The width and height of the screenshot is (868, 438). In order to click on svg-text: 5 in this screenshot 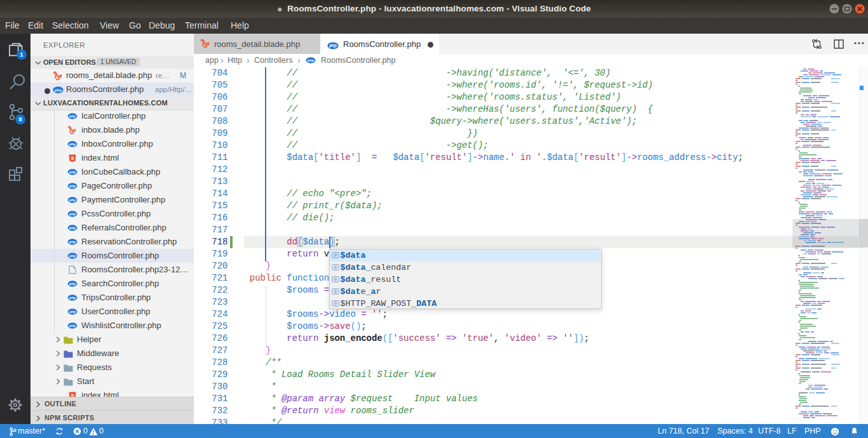, I will do `click(72, 159)`.